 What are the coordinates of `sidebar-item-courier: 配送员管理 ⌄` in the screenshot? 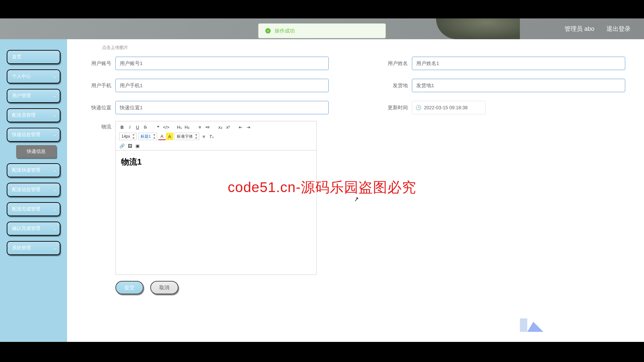 It's located at (34, 115).